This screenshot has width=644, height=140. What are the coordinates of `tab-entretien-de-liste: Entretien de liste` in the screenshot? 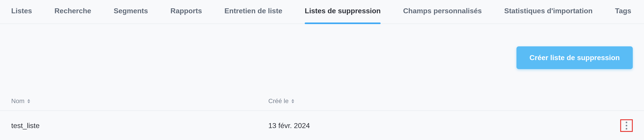 It's located at (254, 12).